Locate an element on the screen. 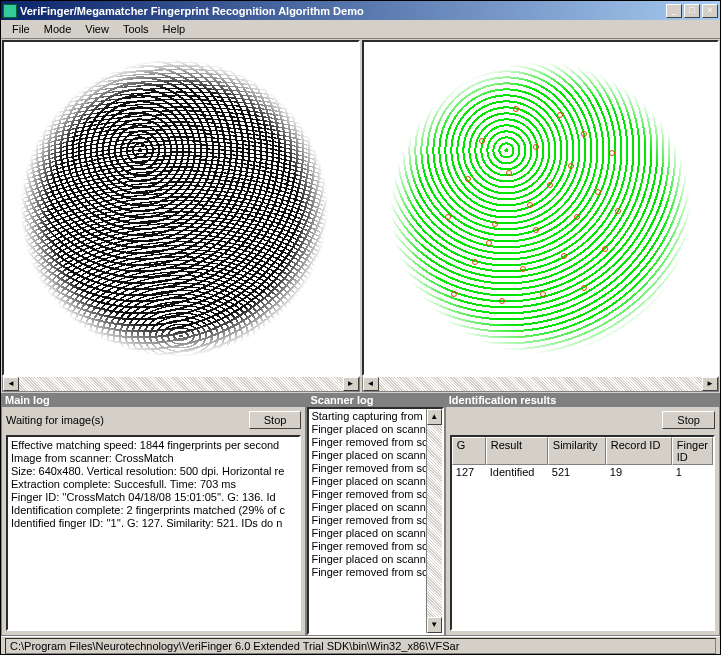  col-record-id: Record ID is located at coordinates (639, 451).